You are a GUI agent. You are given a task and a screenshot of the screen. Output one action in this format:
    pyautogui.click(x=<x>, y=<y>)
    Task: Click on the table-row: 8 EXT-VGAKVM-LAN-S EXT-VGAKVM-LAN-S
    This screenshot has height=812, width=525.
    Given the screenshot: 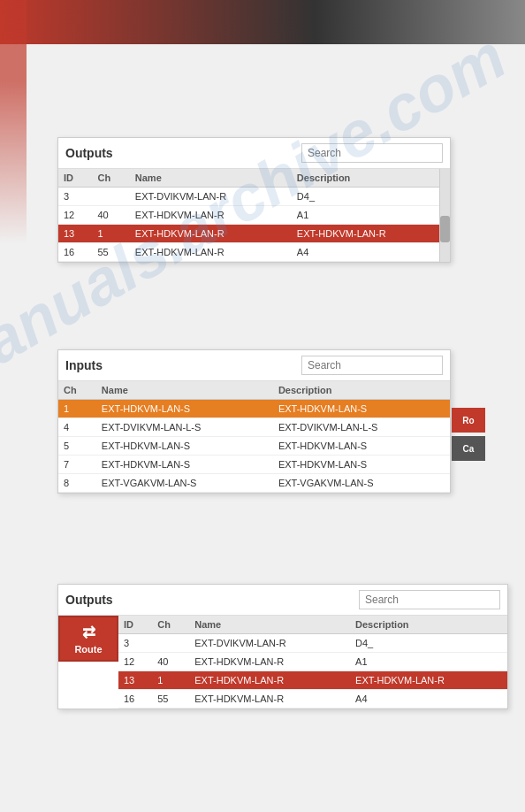 What is the action you would take?
    pyautogui.click(x=255, y=483)
    